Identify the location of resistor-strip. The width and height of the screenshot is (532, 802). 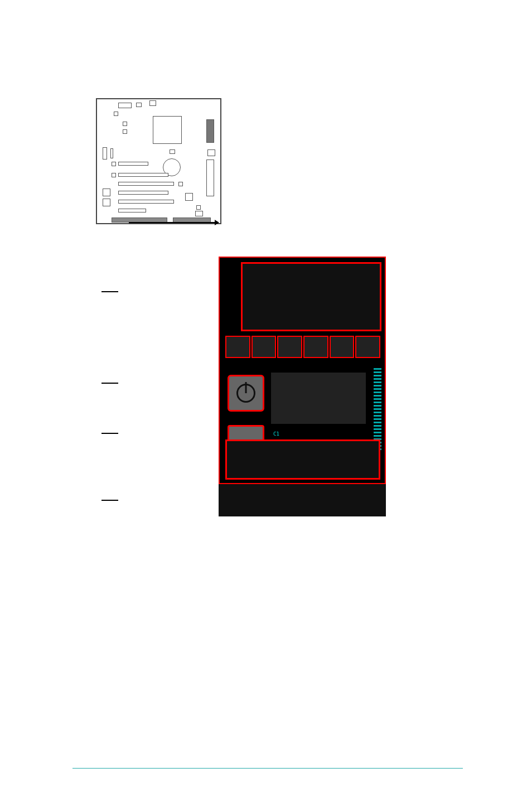
(303, 347).